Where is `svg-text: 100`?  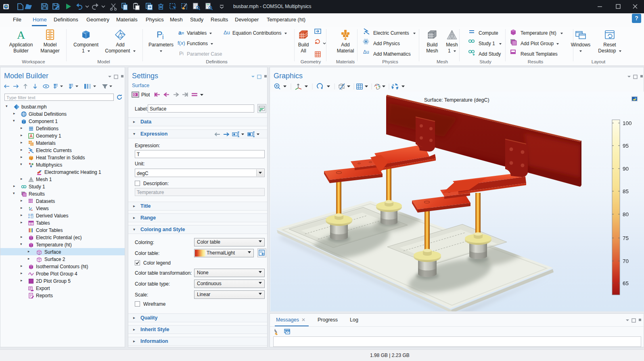
svg-text: 100 is located at coordinates (627, 123).